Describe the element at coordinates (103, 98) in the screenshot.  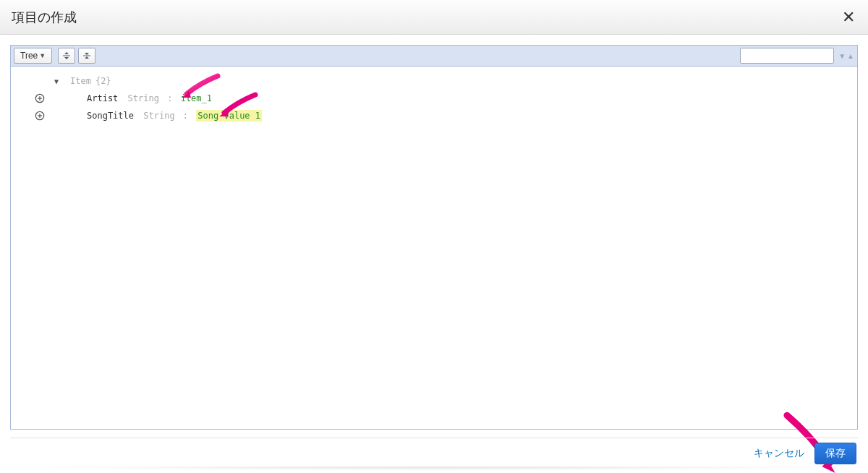
I see `field-key: Artist` at that location.